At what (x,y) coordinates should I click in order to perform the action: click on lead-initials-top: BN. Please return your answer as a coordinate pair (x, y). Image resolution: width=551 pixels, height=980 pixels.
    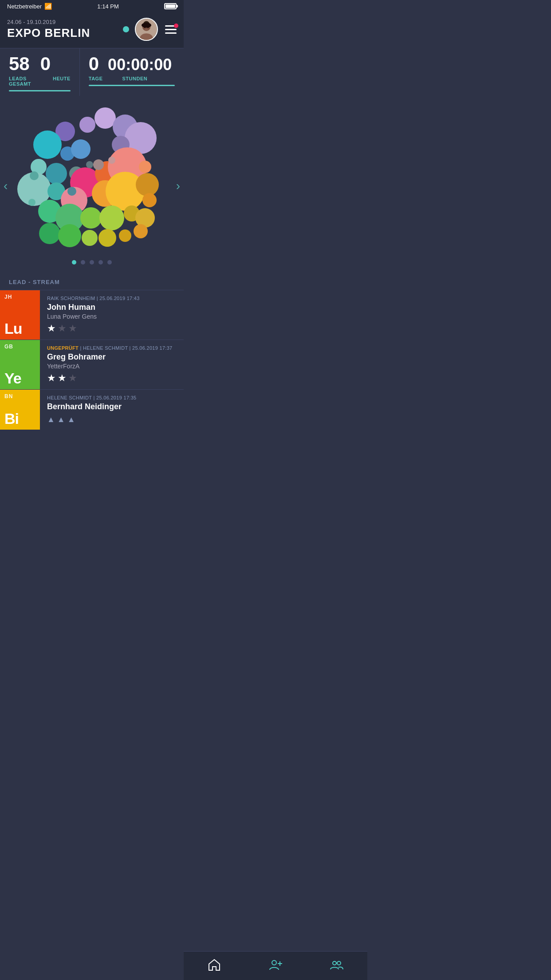
    Looking at the image, I should click on (9, 396).